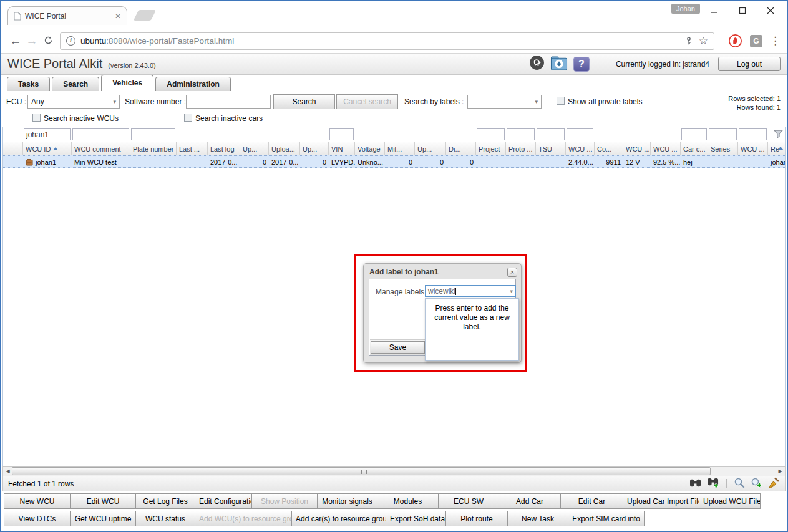 This screenshot has height=532, width=788. I want to click on browser-tab: WICE Portal ✕, so click(67, 16).